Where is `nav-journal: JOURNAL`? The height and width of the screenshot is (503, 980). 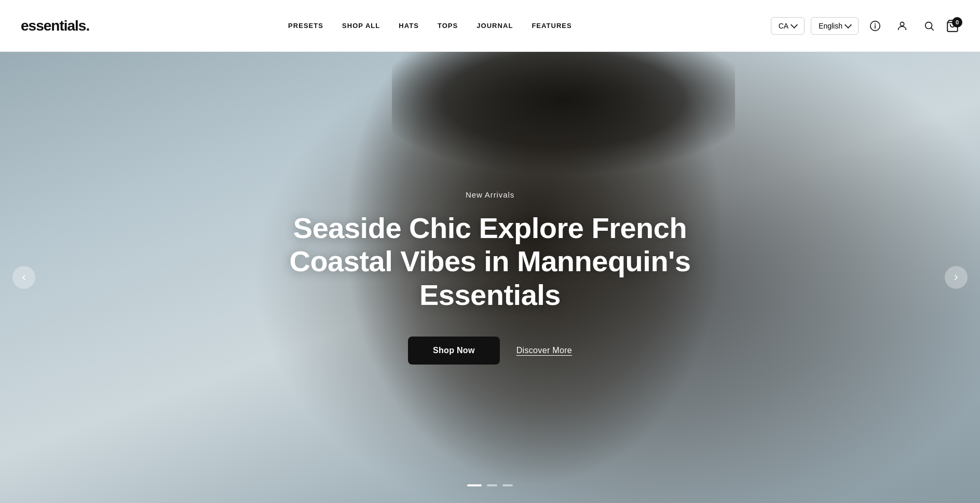
nav-journal: JOURNAL is located at coordinates (495, 26).